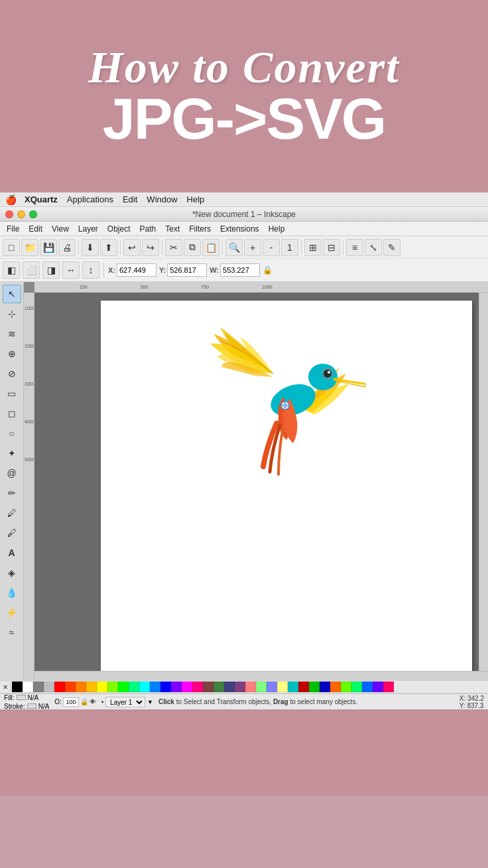 The image size is (488, 868). What do you see at coordinates (268, 270) in the screenshot?
I see `lock-icon: 🔒` at bounding box center [268, 270].